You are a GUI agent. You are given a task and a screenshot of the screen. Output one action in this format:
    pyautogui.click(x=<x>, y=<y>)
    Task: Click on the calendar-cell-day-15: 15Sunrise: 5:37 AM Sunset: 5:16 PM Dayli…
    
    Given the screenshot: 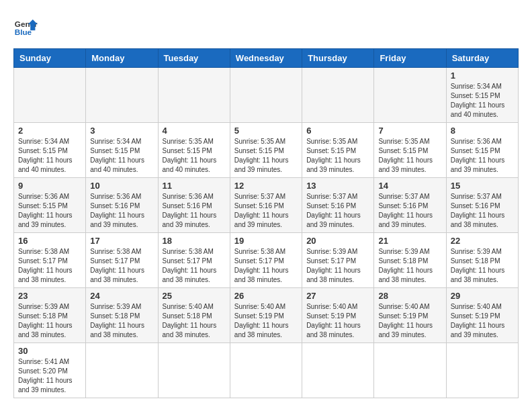 What is the action you would take?
    pyautogui.click(x=482, y=205)
    